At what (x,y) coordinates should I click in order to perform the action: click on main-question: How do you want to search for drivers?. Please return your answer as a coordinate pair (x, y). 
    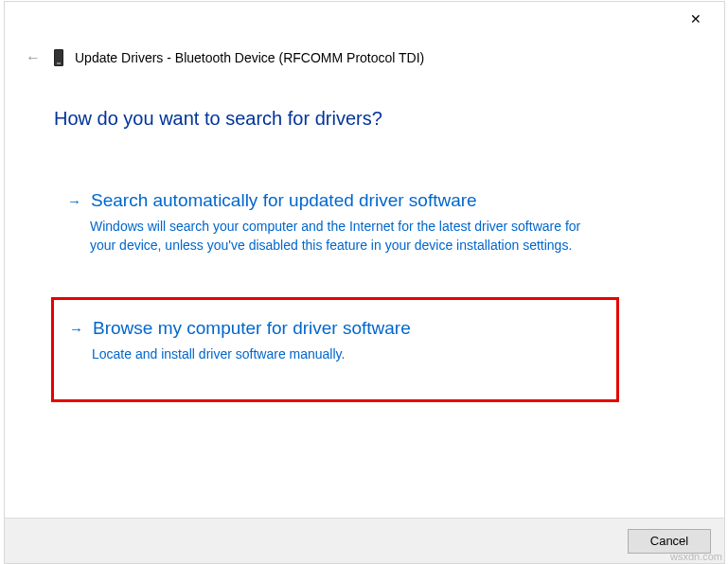
    Looking at the image, I should click on (218, 119).